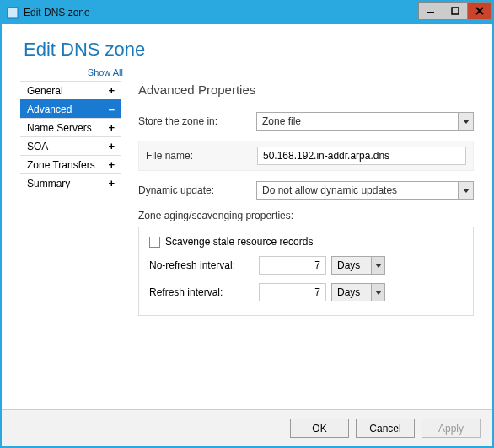 The width and height of the screenshot is (494, 448). What do you see at coordinates (358, 292) in the screenshot?
I see `refresh-unit-select: Days` at bounding box center [358, 292].